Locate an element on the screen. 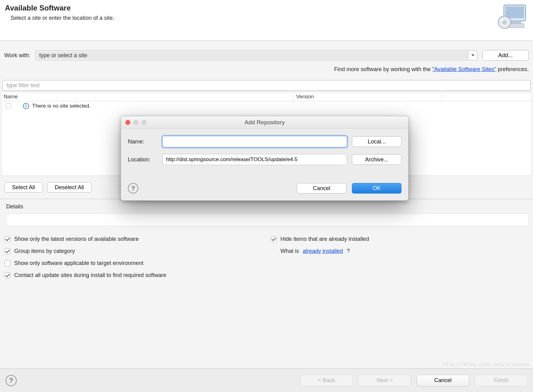 This screenshot has height=392, width=533. checkbox-contact-sites is located at coordinates (7, 275).